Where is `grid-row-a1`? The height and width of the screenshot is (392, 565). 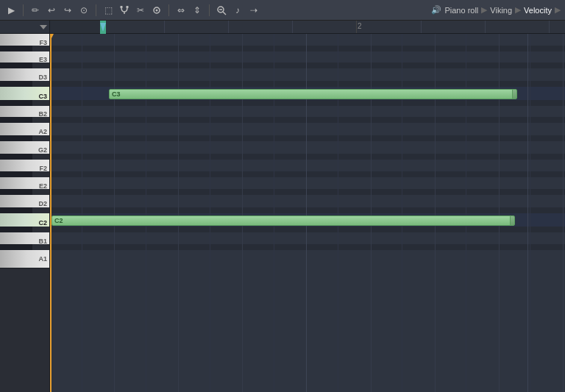 grid-row-a1 is located at coordinates (308, 259).